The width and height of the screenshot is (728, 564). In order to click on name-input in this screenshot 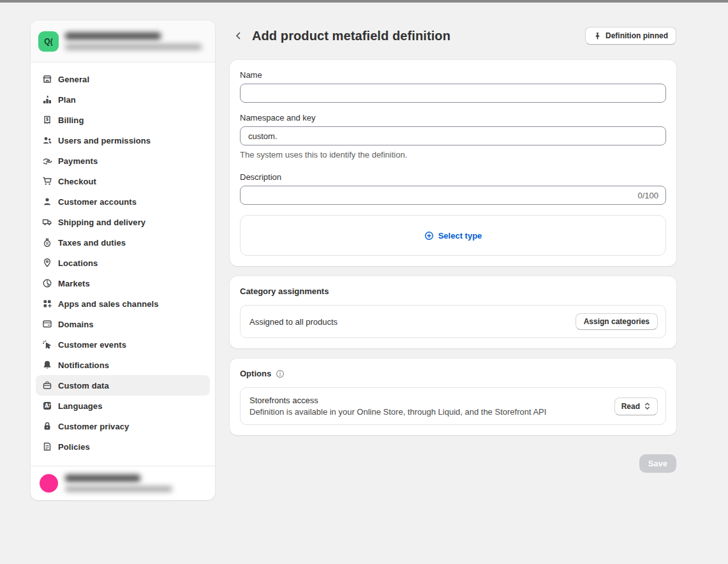, I will do `click(453, 93)`.